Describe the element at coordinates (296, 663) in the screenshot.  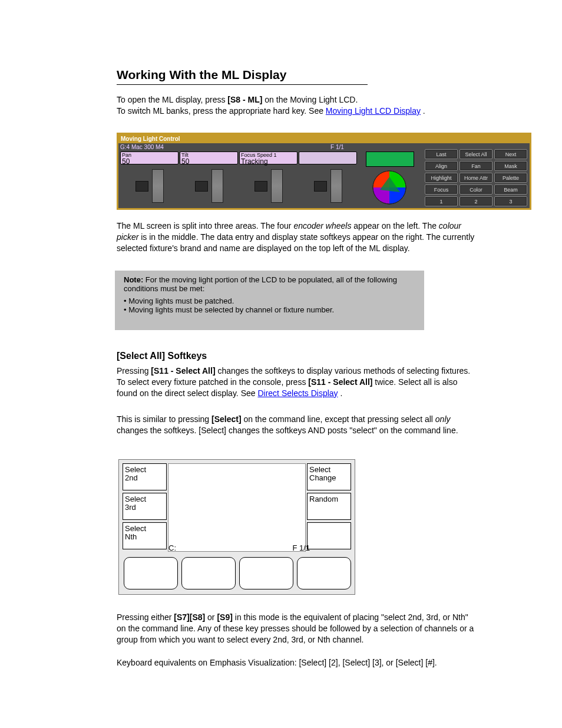
I see `tail-paragraph-2: Keyboard equivalents on Emphasis Visuali…` at that location.